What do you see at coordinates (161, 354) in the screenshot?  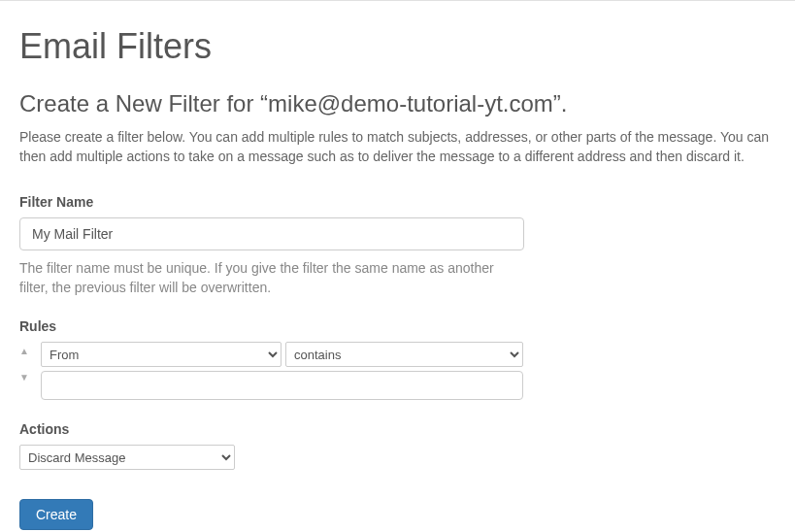 I see `rule-part-select: From` at bounding box center [161, 354].